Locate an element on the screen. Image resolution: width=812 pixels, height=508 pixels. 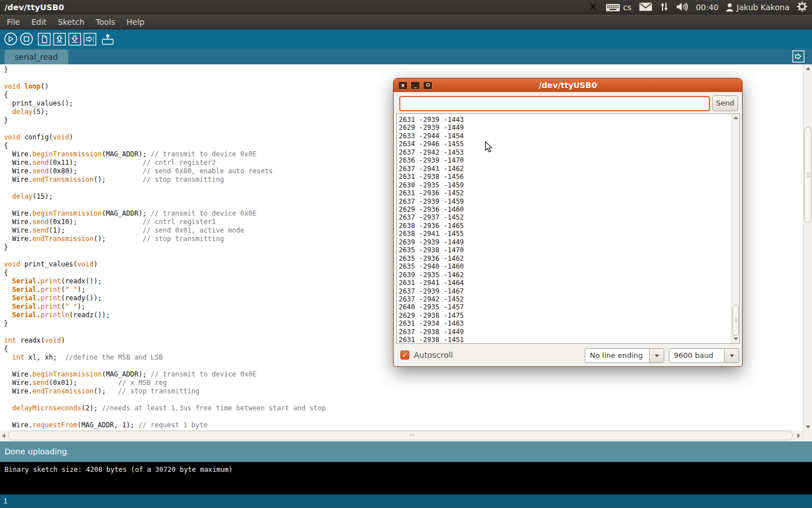
tab-menu-button is located at coordinates (798, 56).